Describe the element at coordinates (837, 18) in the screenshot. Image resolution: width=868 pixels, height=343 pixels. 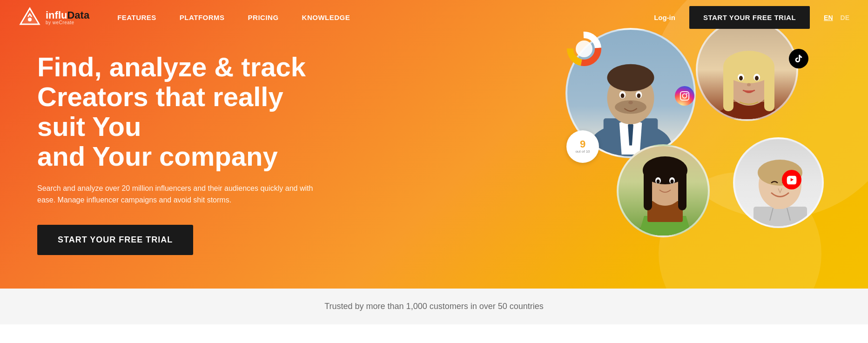
I see `lang-switcher: EN DE` at that location.